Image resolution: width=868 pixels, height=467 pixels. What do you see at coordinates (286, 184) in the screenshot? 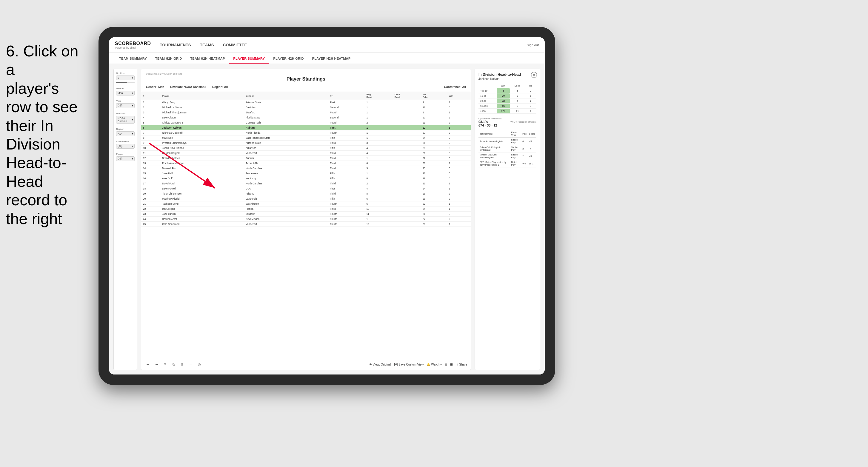
I see `cell-school: North Carolina` at bounding box center [286, 184].